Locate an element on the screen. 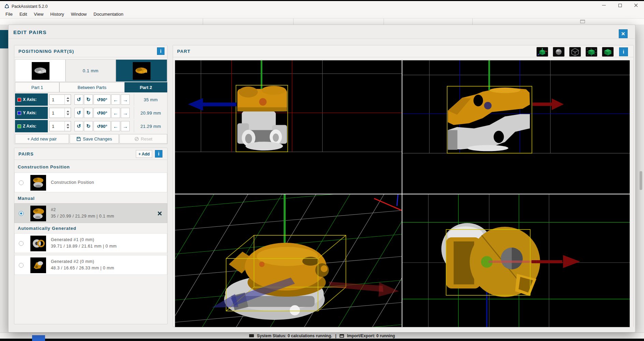  wireframe-cube-icon is located at coordinates (575, 52).